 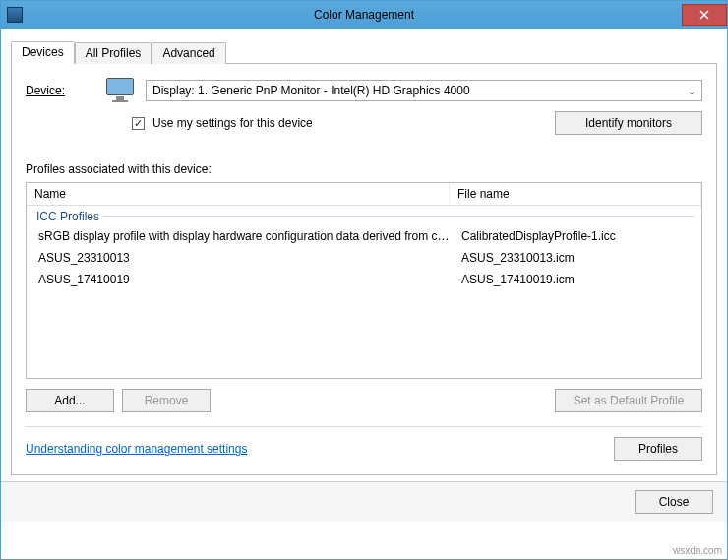 What do you see at coordinates (658, 449) in the screenshot?
I see `profiles-button: Profiles` at bounding box center [658, 449].